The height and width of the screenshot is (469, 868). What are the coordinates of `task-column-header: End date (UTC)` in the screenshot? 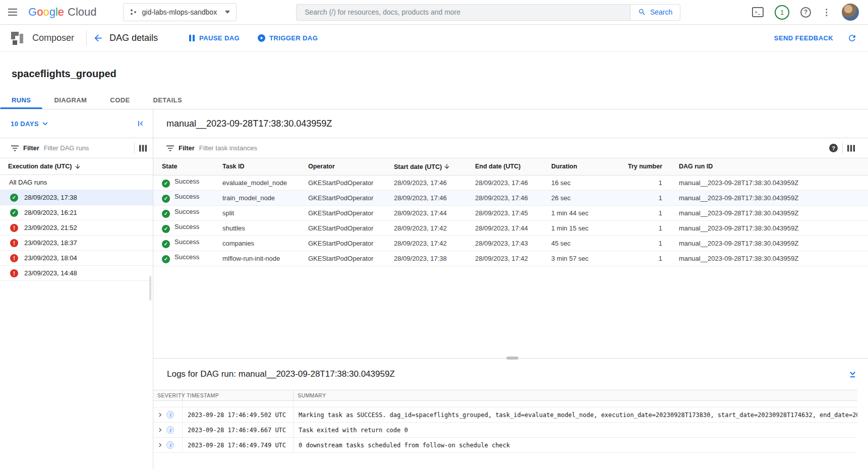 It's located at (513, 166).